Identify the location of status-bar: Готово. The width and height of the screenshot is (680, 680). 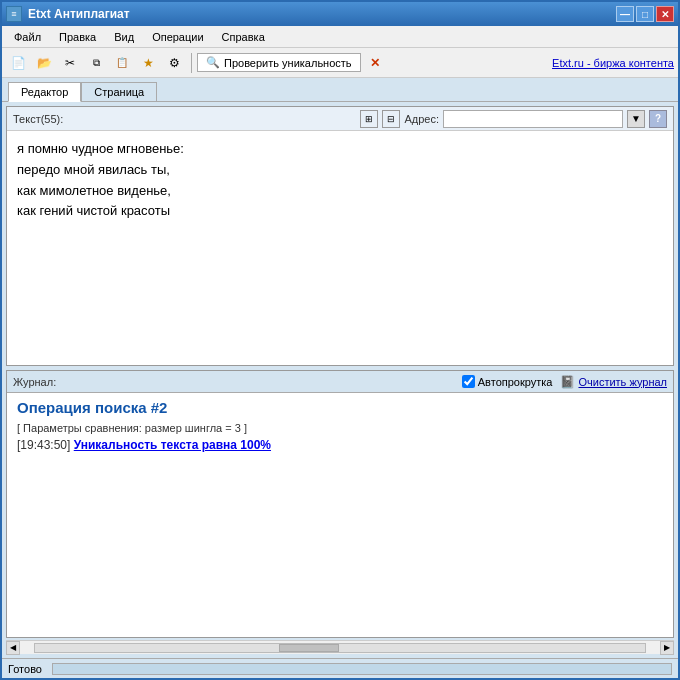
(340, 668).